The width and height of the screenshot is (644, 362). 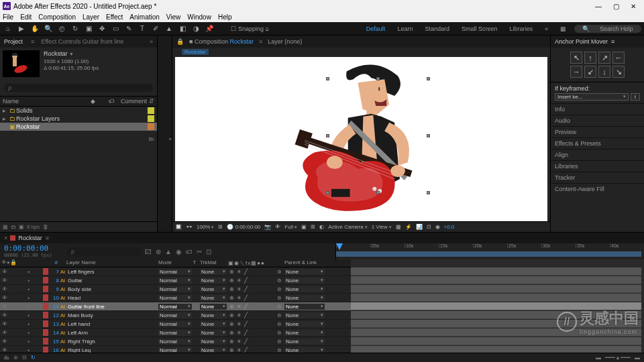 What do you see at coordinates (189, 227) in the screenshot?
I see `channel-icon: 👓` at bounding box center [189, 227].